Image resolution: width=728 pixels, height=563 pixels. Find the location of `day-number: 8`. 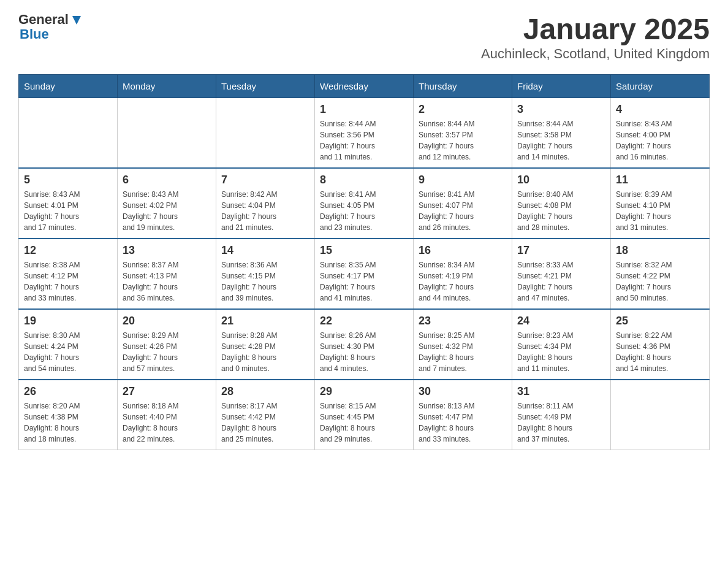

day-number: 8 is located at coordinates (364, 180).